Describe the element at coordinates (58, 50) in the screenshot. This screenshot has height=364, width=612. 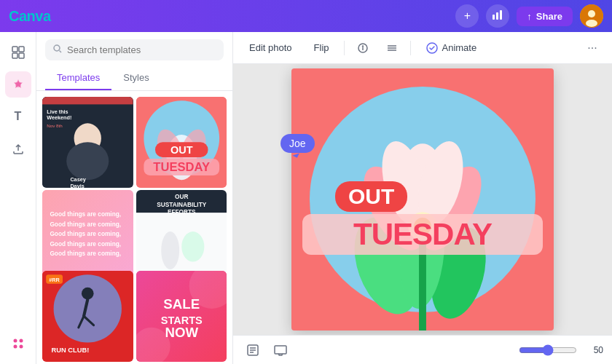
I see `search-icon` at that location.